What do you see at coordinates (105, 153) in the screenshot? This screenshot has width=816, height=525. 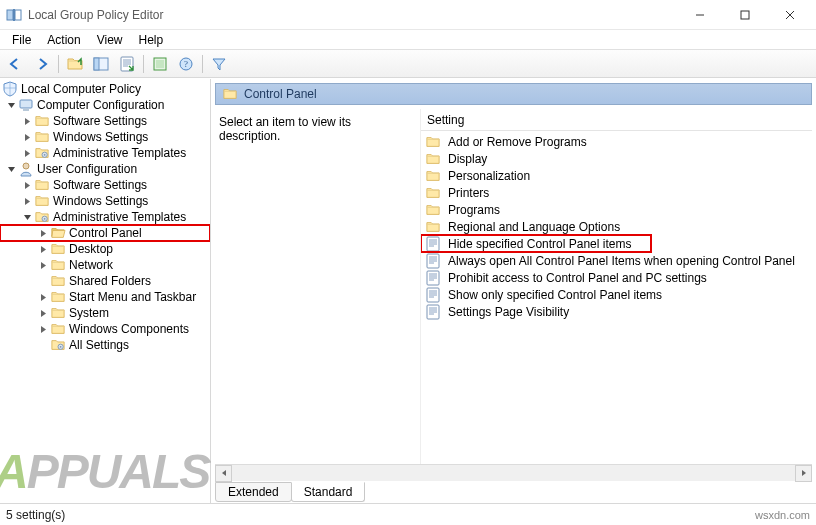 I see `tree-item: Administrative Templates` at bounding box center [105, 153].